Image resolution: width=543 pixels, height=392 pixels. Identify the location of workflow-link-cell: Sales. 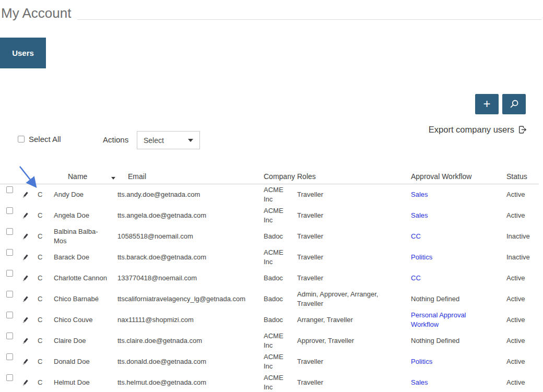
(458, 383).